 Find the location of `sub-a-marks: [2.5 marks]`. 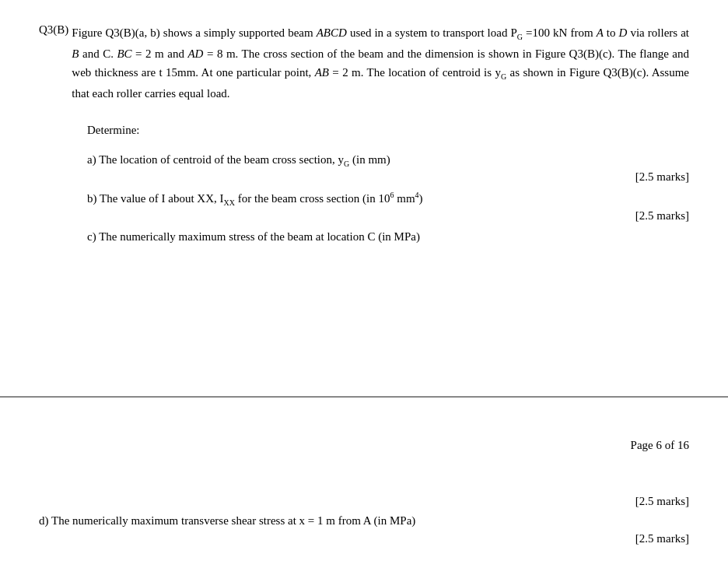

sub-a-marks: [2.5 marks] is located at coordinates (388, 177).